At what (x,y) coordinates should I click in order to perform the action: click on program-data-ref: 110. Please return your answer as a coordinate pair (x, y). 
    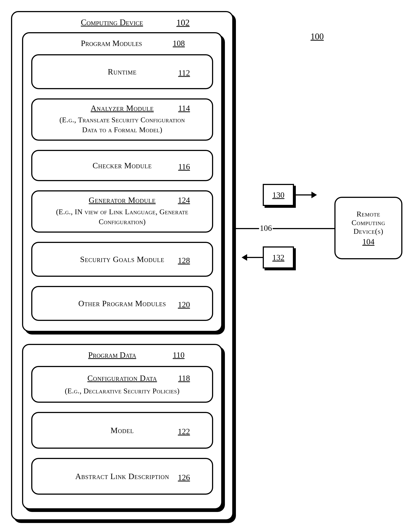
    Looking at the image, I should click on (179, 355).